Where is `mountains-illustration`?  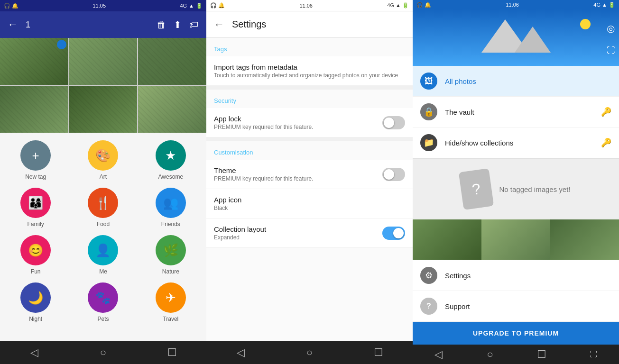
mountains-illustration is located at coordinates (516, 36).